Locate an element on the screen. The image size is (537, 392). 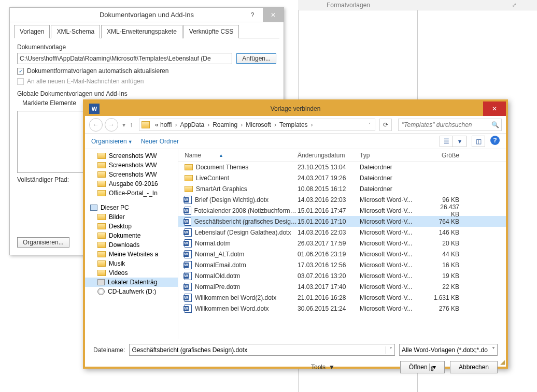
col-type: Typ is located at coordinates (396, 155).